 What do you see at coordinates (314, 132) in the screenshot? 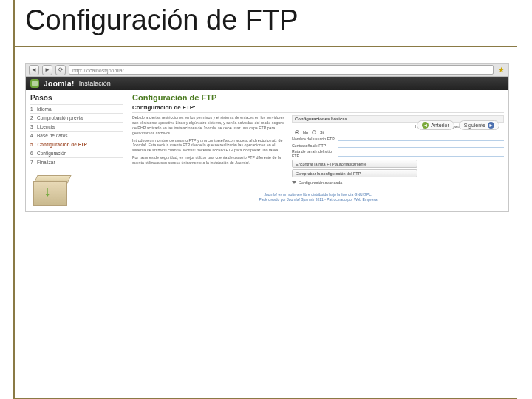
I see `ftp-radio-yes` at bounding box center [314, 132].